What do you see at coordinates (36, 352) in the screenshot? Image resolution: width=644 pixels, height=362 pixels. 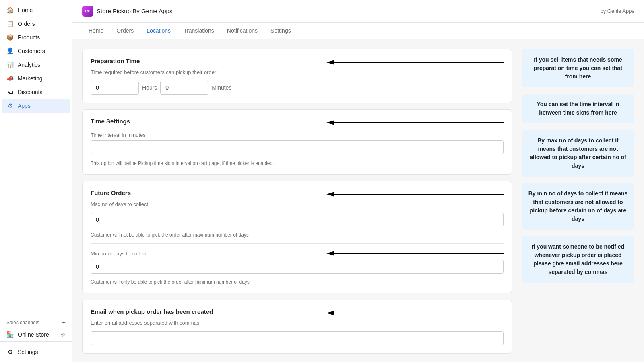 I see `sidebar-bottom: ⚙ Settings` at bounding box center [36, 352].